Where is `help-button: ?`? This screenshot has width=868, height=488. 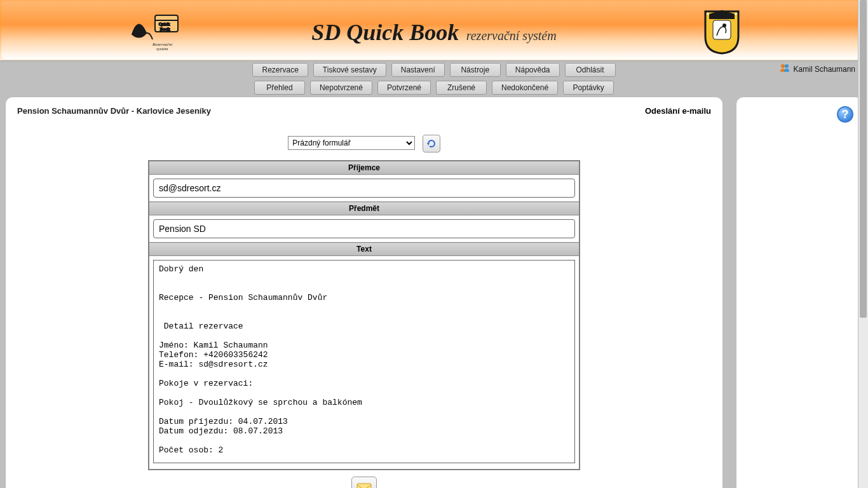 help-button: ? is located at coordinates (845, 114).